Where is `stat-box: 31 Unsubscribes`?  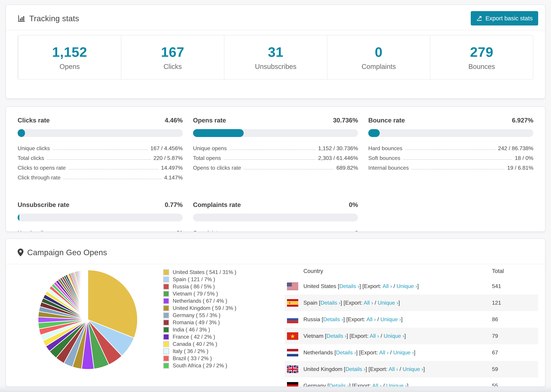
stat-box: 31 Unsubscribes is located at coordinates (276, 57).